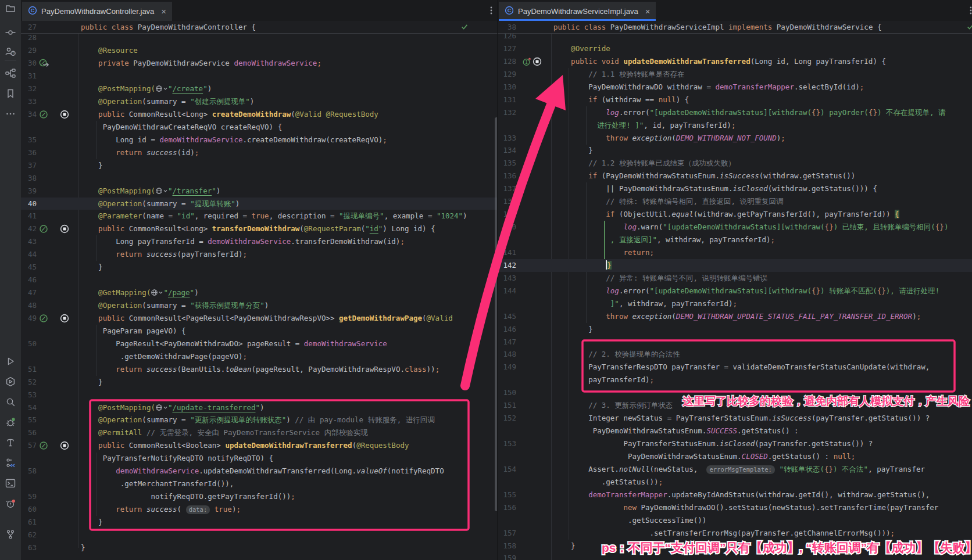 This screenshot has height=560, width=972. What do you see at coordinates (10, 94) in the screenshot?
I see `sidebar-bookmarks-icon` at bounding box center [10, 94].